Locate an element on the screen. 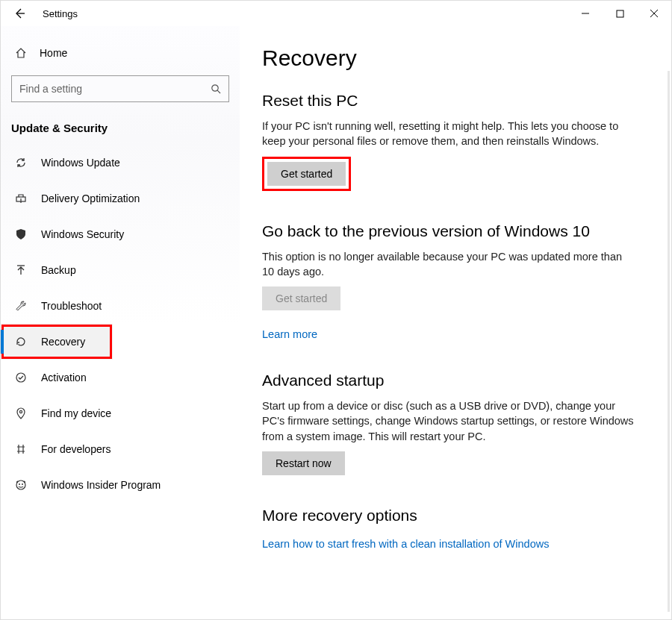 This screenshot has height=620, width=672. highlight-box: Get started is located at coordinates (306, 174).